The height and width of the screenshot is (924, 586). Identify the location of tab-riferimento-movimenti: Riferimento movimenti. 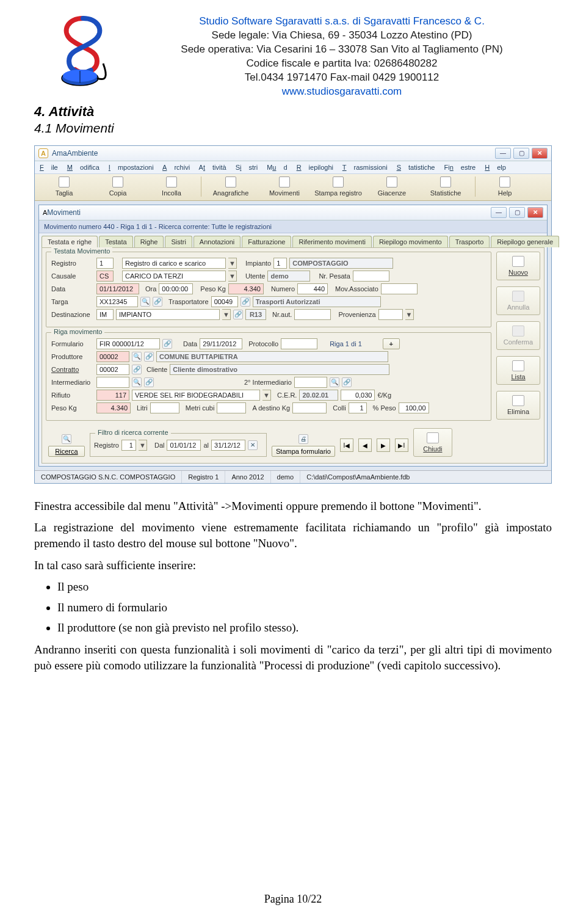
(332, 242).